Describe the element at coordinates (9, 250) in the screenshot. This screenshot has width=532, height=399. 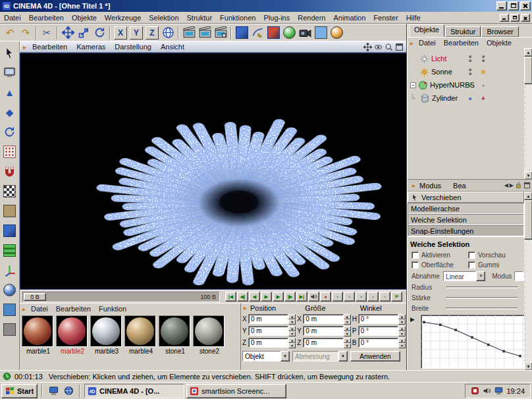
I see `object-mode-icon` at that location.